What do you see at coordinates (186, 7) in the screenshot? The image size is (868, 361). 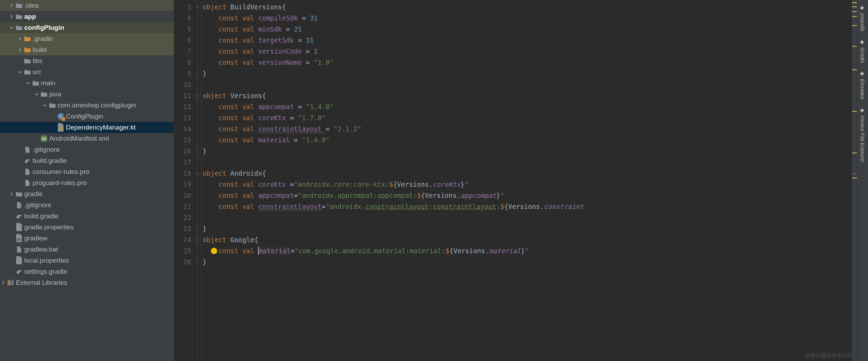 I see `line-number: 3` at bounding box center [186, 7].